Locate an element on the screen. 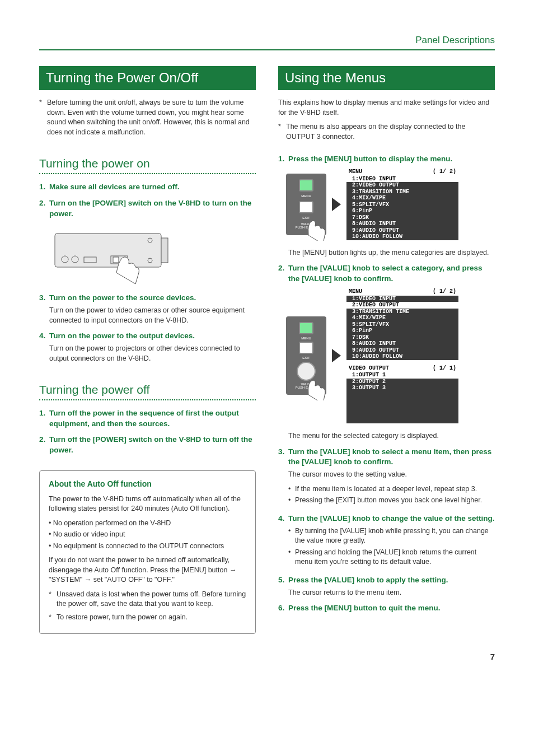 The width and height of the screenshot is (534, 756). box-bullet: • No equipment is connected to the OUTPU… is located at coordinates (148, 547).